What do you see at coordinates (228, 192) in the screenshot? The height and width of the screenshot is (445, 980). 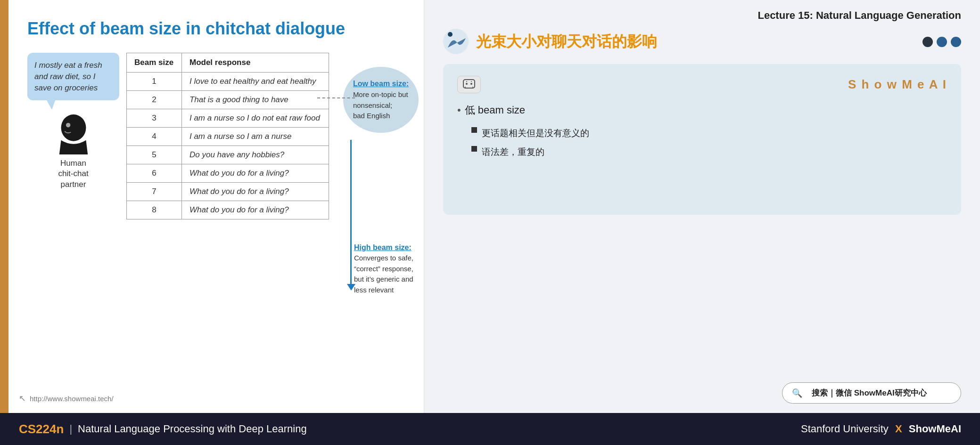 I see `table-row: 7What do you do for a living?` at bounding box center [228, 192].